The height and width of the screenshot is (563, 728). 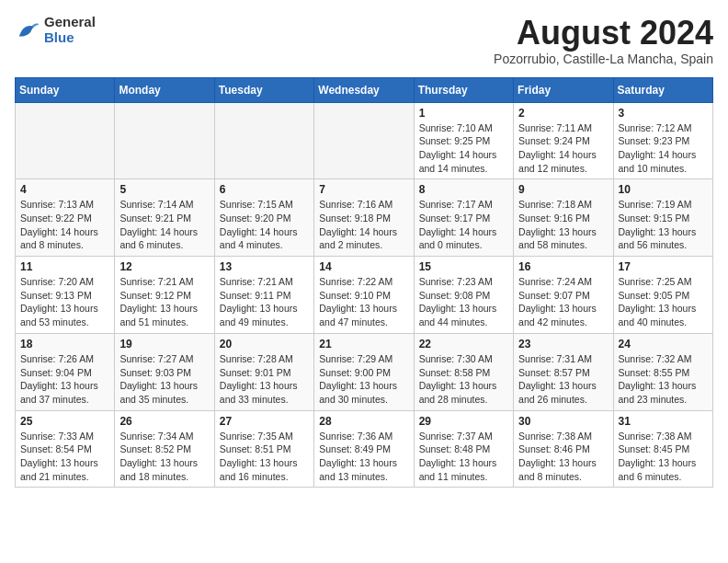 What do you see at coordinates (463, 141) in the screenshot?
I see `calendar-cell: 1Sunrise: 7:10 AMSunset: 9:25 PMDaylight…` at bounding box center [463, 141].